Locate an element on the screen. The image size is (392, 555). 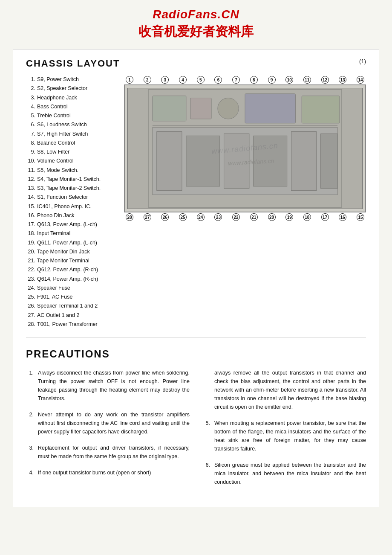
diagram-top-numbers: 1234567891011121314 is located at coordinates (245, 80).